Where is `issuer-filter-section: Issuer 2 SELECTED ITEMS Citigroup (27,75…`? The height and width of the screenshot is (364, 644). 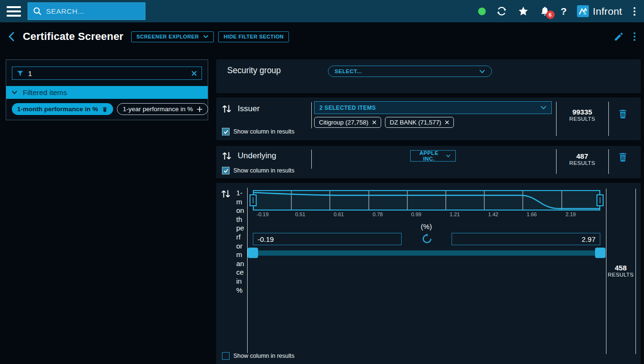
issuer-filter-section: Issuer 2 SELECTED ITEMS Citigroup (27,75… is located at coordinates (429, 119).